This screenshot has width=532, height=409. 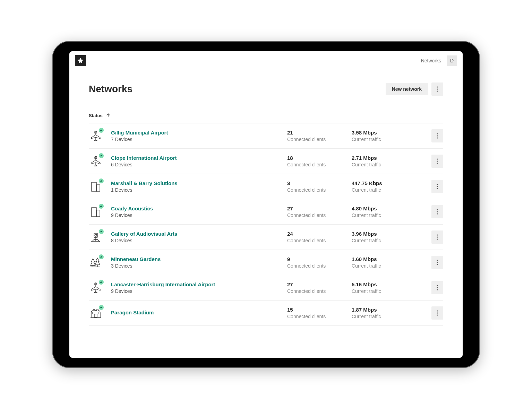 I want to click on clients-value: 21, so click(x=317, y=132).